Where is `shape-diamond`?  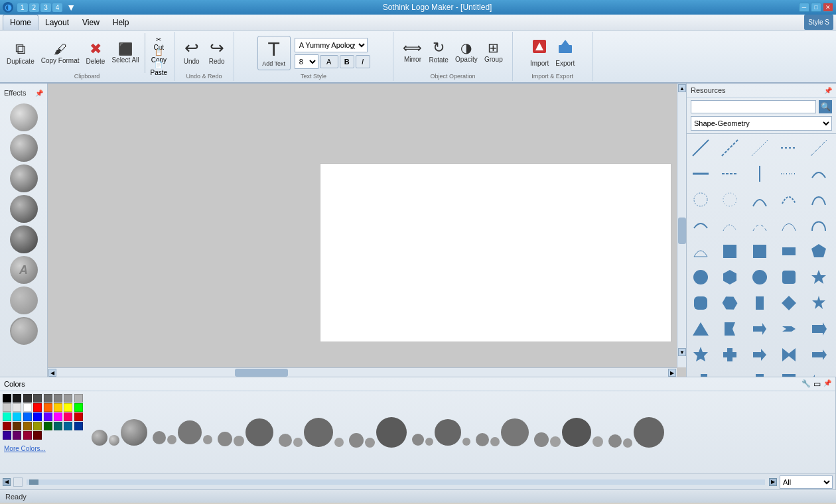 shape-diamond is located at coordinates (789, 303).